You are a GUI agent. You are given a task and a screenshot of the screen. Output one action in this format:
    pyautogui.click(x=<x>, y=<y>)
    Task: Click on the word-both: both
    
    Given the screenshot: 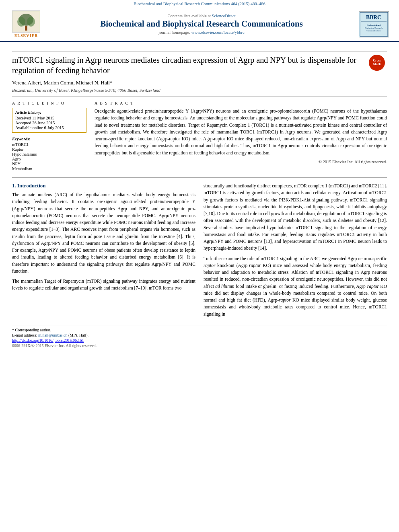 What is the action you would take?
    pyautogui.click(x=383, y=234)
    